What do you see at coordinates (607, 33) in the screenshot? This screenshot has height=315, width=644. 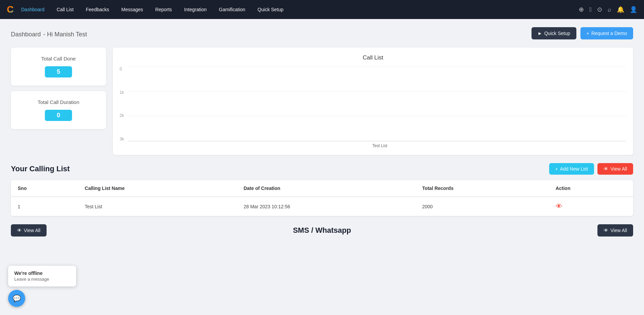 I see `request-demo-button: + Request a Demo` at bounding box center [607, 33].